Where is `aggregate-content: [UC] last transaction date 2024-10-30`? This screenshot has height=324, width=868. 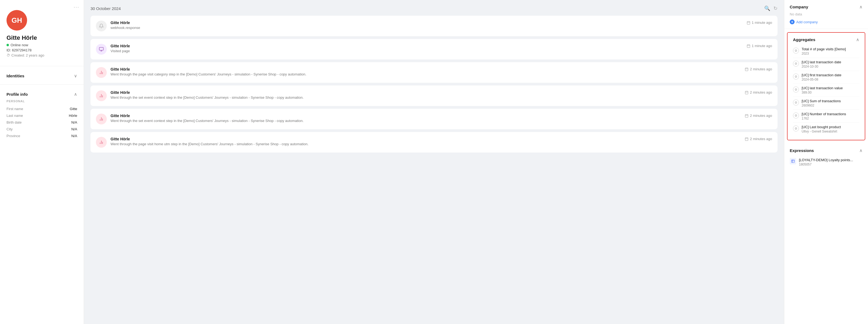 aggregate-content: [UC] last transaction date 2024-10-30 is located at coordinates (822, 64).